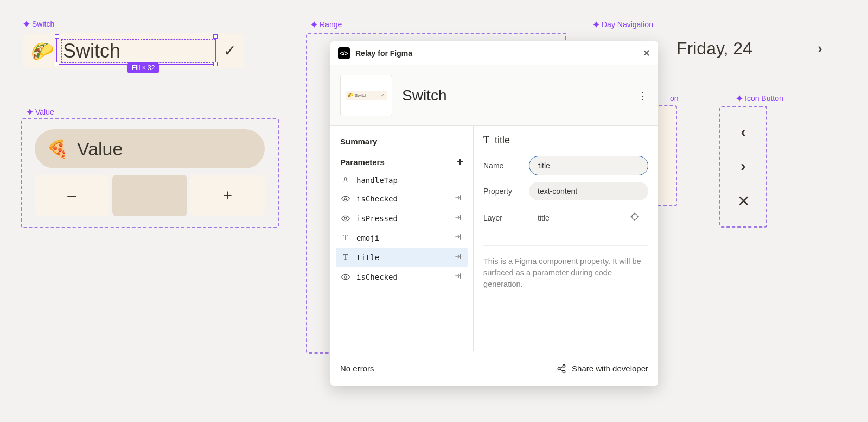  Describe the element at coordinates (460, 162) in the screenshot. I see `add-parameter-icon: +` at that location.